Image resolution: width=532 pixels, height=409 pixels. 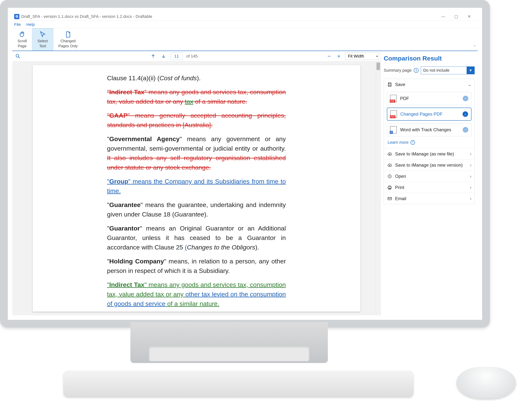 What do you see at coordinates (238, 384) in the screenshot?
I see `keyboard` at bounding box center [238, 384].